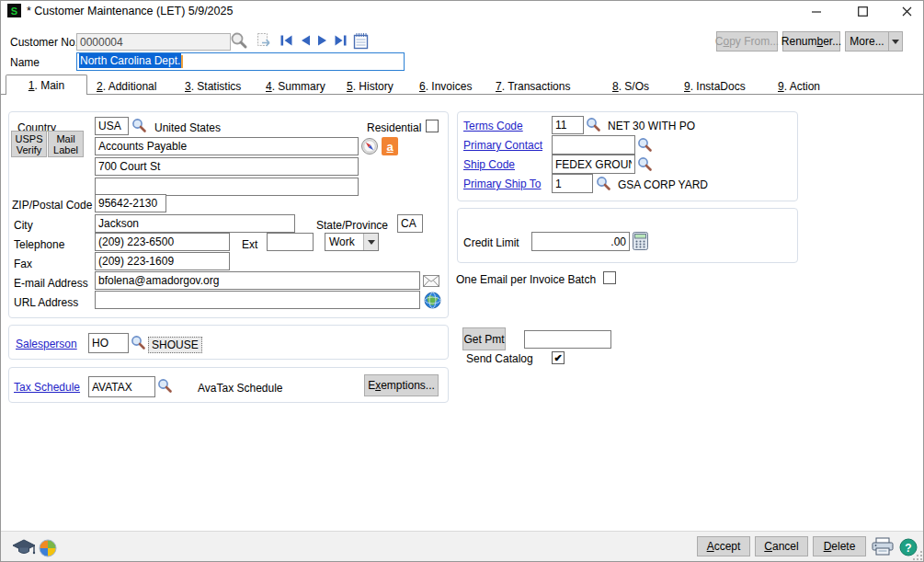  Describe the element at coordinates (195, 224) in the screenshot. I see `city-input` at that location.